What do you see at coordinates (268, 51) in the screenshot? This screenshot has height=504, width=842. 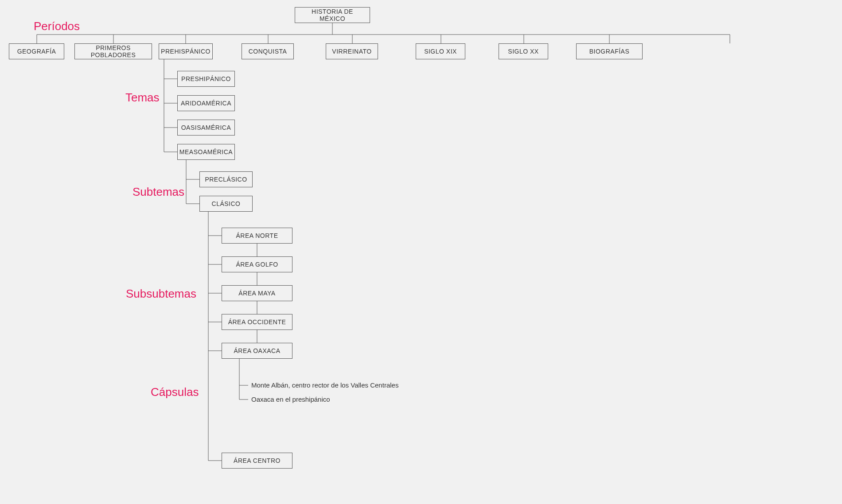 I see `period-conquista: CONQUISTA` at bounding box center [268, 51].